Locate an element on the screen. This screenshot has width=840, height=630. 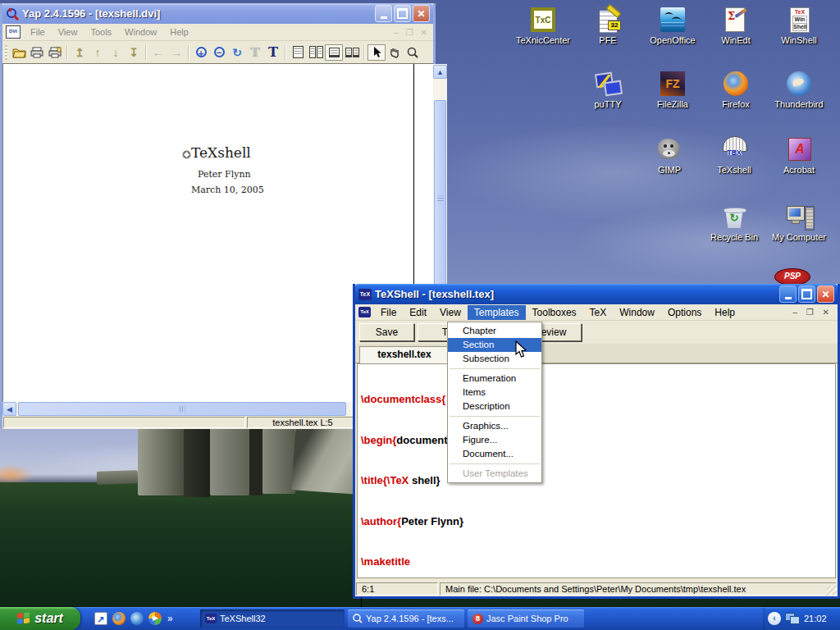
media-player-icon: ▶ is located at coordinates (155, 619).